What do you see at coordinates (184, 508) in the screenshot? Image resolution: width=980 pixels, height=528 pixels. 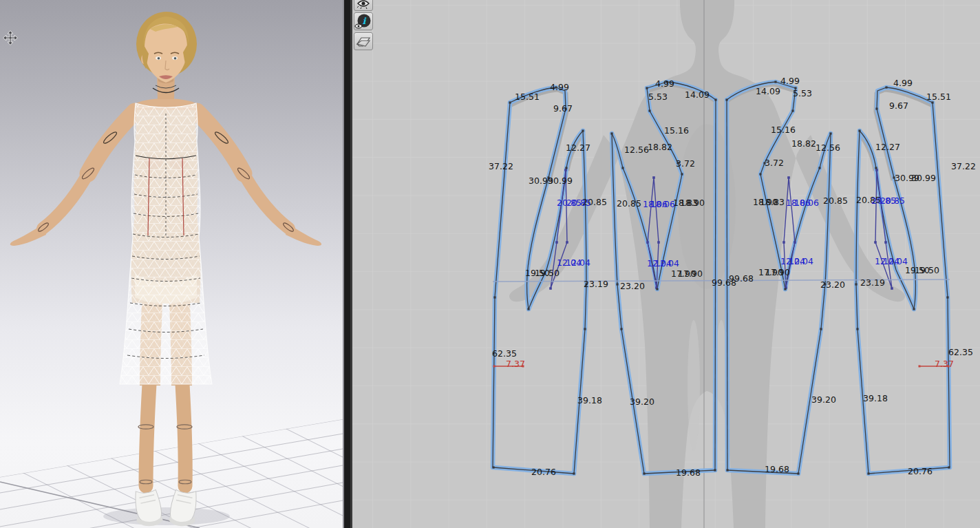 I see `right-shoe` at bounding box center [184, 508].